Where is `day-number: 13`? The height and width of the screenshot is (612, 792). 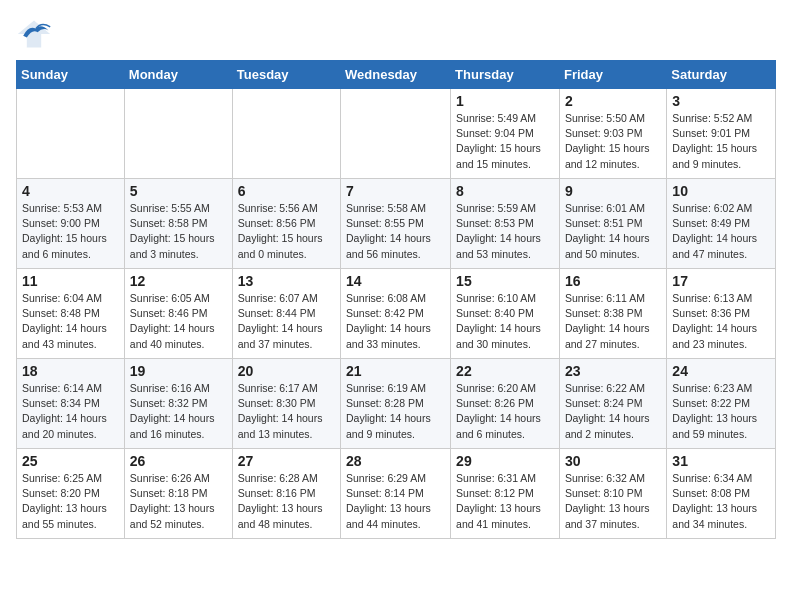
day-number: 13 is located at coordinates (286, 281).